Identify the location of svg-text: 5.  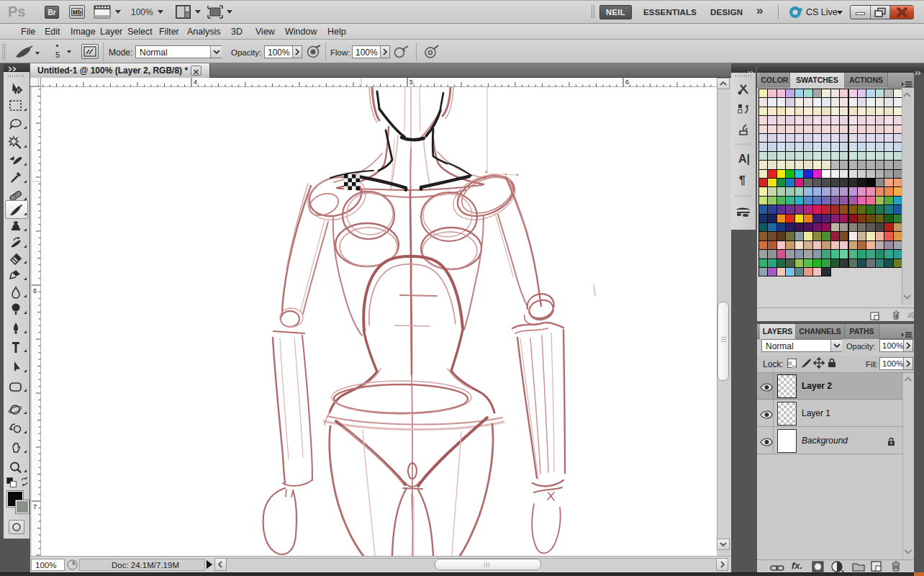
(412, 82).